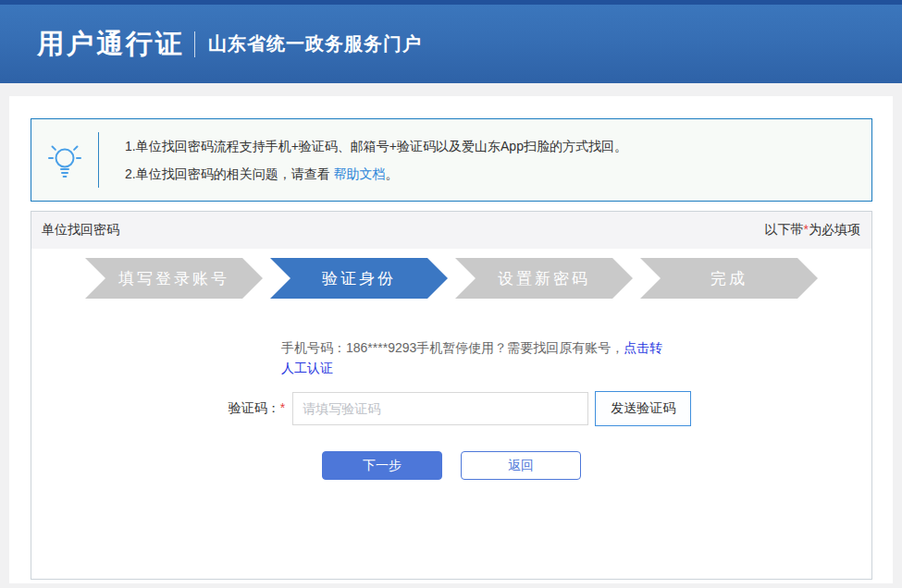  What do you see at coordinates (229, 174) in the screenshot?
I see `notice-line-2-text: 2.单位找回密码的相关问题，请查看` at bounding box center [229, 174].